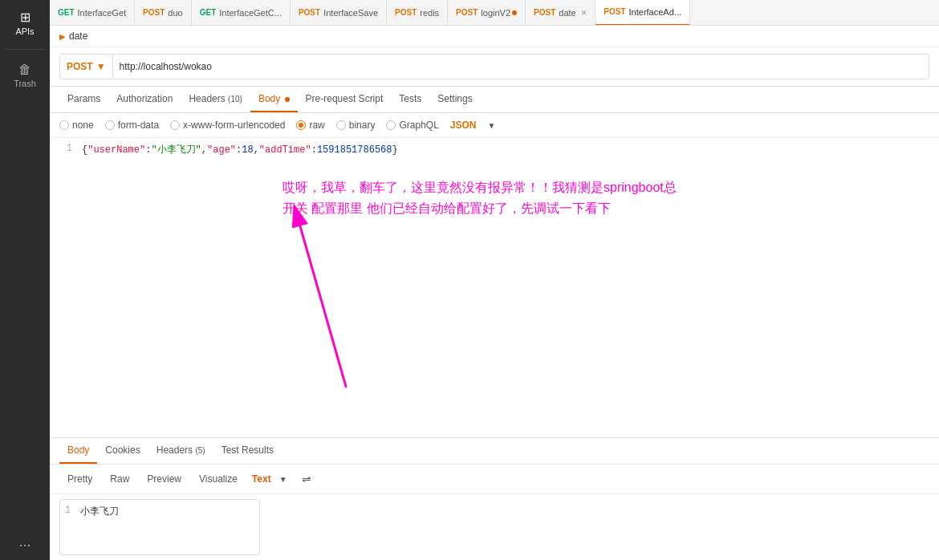  Describe the element at coordinates (316, 125) in the screenshot. I see `raw-label: raw` at that location.